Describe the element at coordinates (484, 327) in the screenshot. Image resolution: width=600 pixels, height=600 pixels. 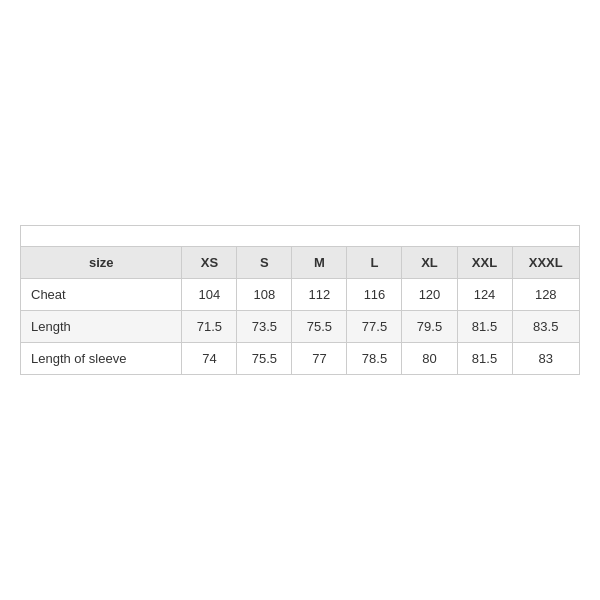
I see `row-length-xxl: 81.5` at that location.